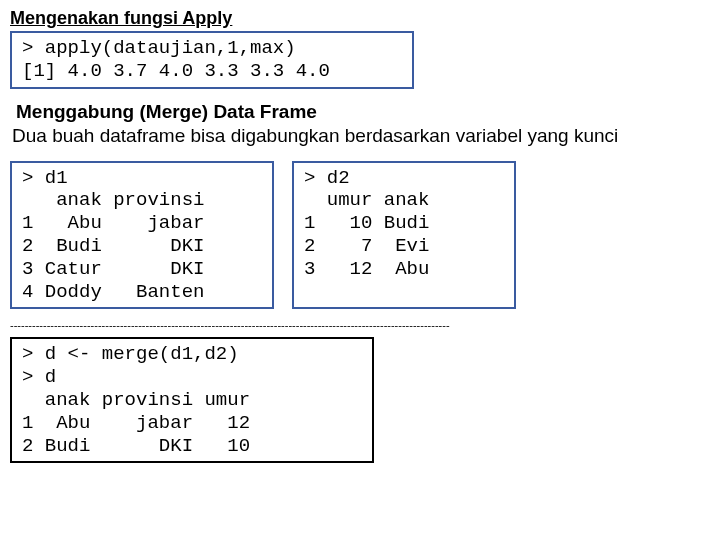 The image size is (720, 540). I want to click on code-d1: > d1 anak provinsi 1 Abu jabar 2 Budi DK…, so click(142, 236).